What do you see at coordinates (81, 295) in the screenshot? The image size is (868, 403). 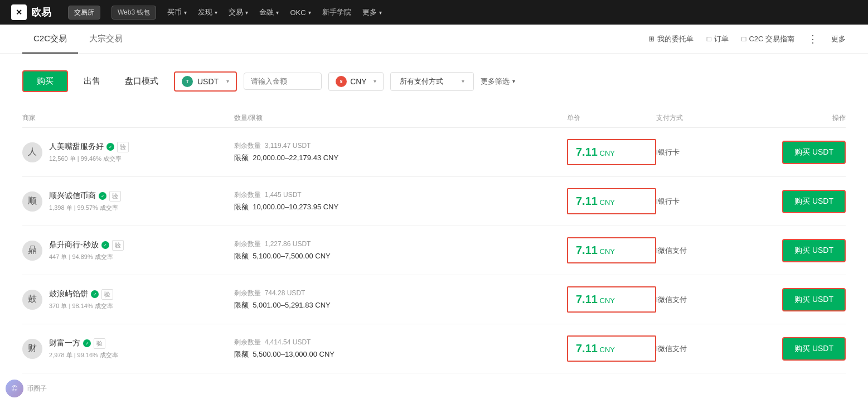 I see `merchant-name: 鼓浪屿馅饼 ✓ 验` at bounding box center [81, 295].